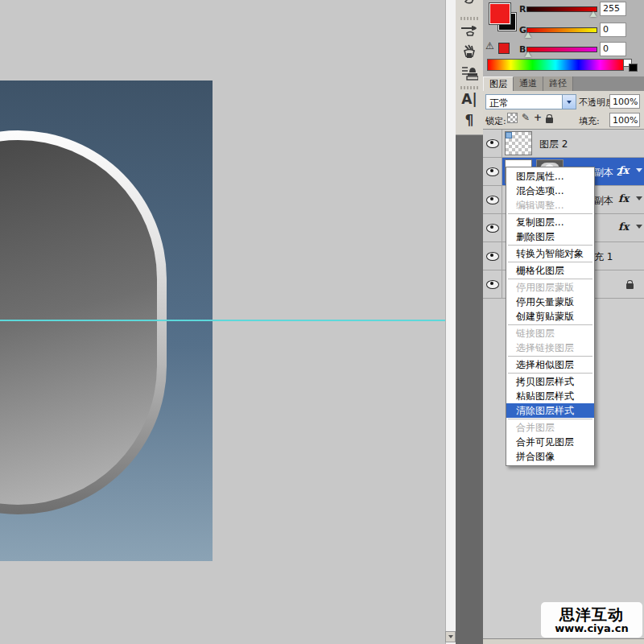  Describe the element at coordinates (538, 118) in the screenshot. I see `lock-position-icon: +` at that location.